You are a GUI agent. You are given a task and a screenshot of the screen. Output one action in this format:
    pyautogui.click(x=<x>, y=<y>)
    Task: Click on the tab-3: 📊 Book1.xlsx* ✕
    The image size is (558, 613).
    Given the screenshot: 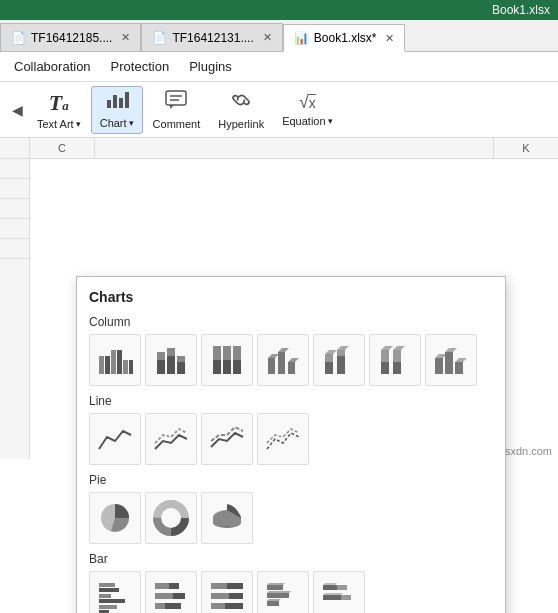 What is the action you would take?
    pyautogui.click(x=344, y=38)
    